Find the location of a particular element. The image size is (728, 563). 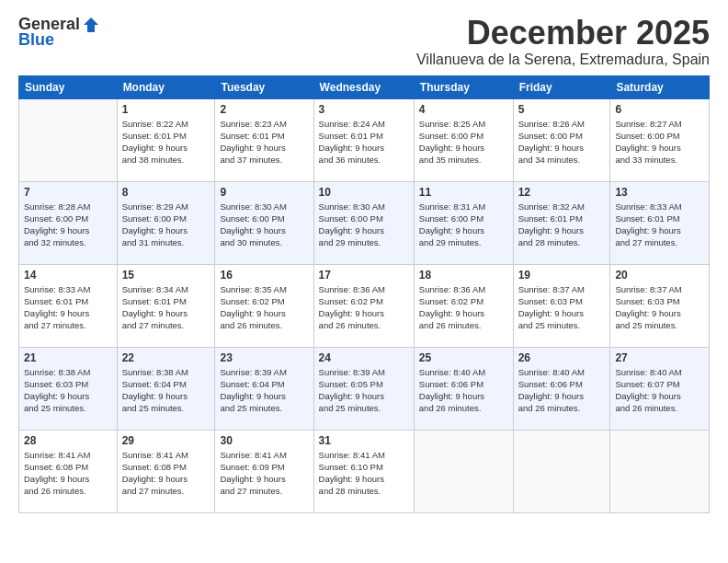

table-row: 6Sunrise: 8:27 AM Sunset: 6:00 PM Daylig… is located at coordinates (660, 140).